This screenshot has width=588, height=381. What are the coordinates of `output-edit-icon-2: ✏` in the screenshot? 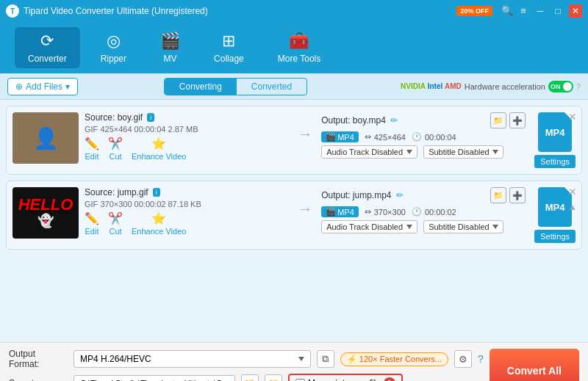 It's located at (400, 195).